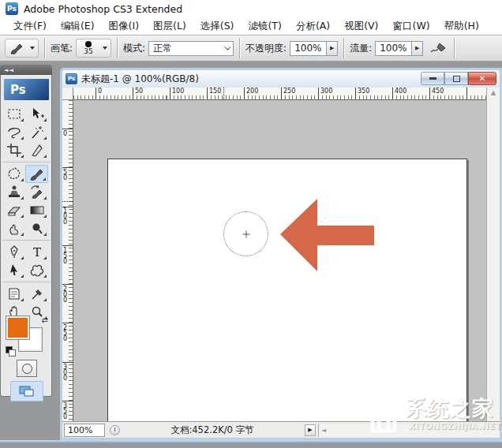 This screenshot has height=448, width=502. What do you see at coordinates (11, 352) in the screenshot?
I see `default-colors-icon` at bounding box center [11, 352].